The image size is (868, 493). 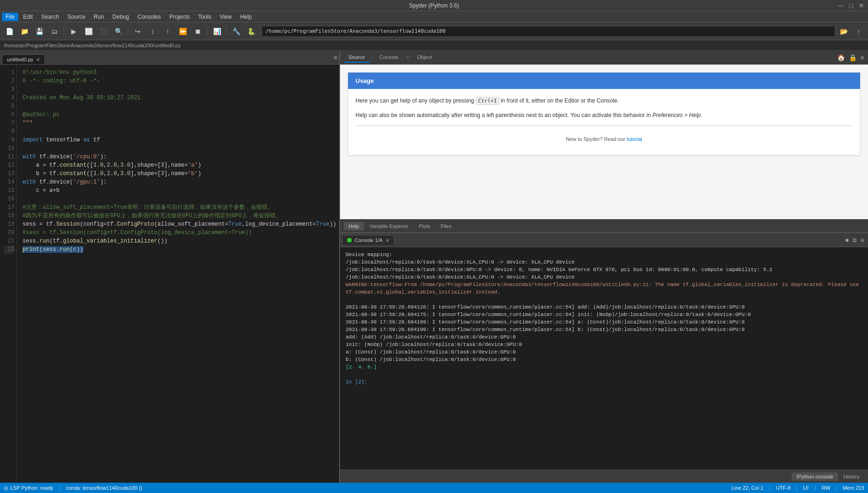 I want to click on help-lock-icon: 🔒, so click(x=853, y=58).